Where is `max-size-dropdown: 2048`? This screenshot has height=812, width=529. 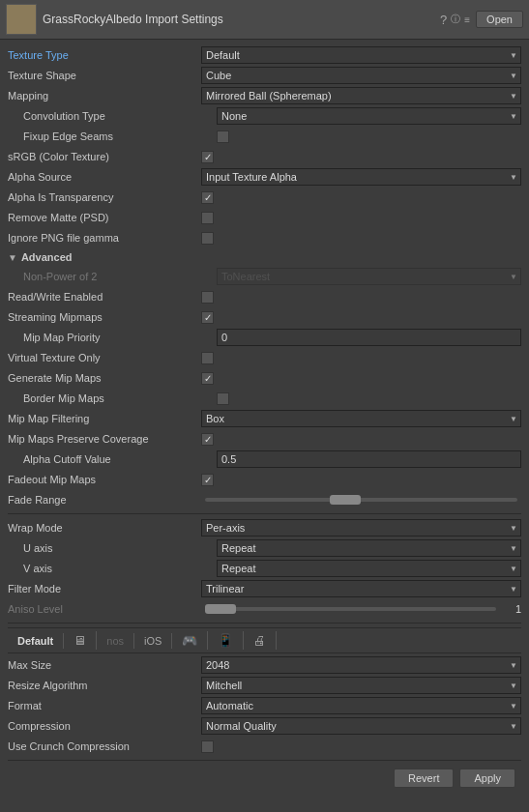
max-size-dropdown: 2048 is located at coordinates (362, 665).